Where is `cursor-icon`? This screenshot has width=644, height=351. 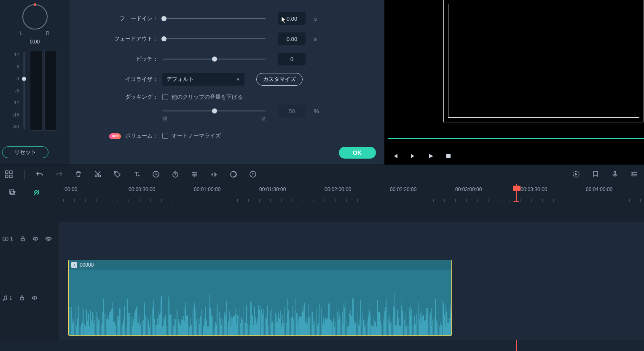
cursor-icon is located at coordinates (284, 20).